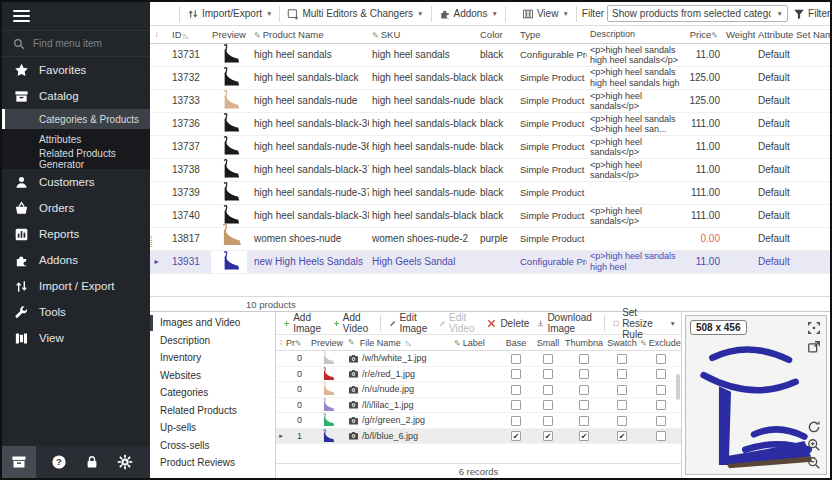  What do you see at coordinates (212, 376) in the screenshot?
I see `tab-websites: Websites` at bounding box center [212, 376].